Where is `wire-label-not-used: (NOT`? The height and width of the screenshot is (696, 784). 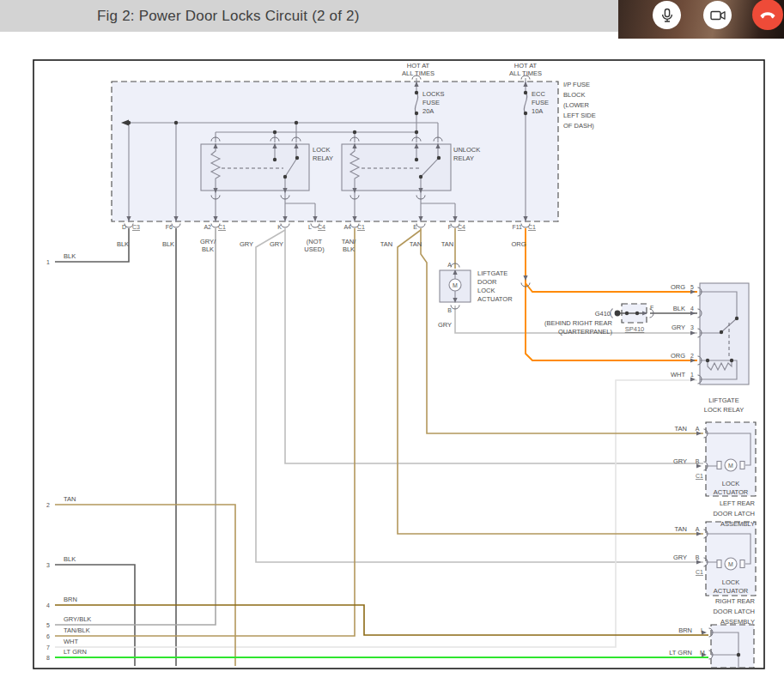 wire-label-not-used: (NOT is located at coordinates (314, 242).